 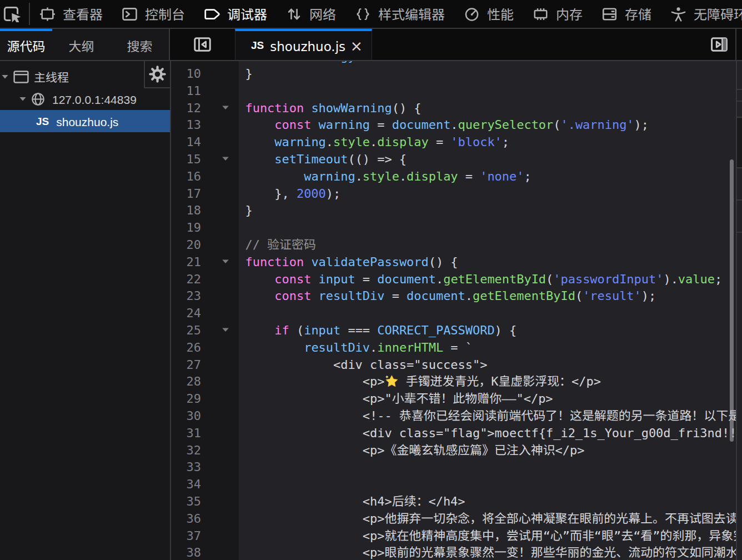 What do you see at coordinates (186, 73) in the screenshot?
I see `line-number: 10` at bounding box center [186, 73].